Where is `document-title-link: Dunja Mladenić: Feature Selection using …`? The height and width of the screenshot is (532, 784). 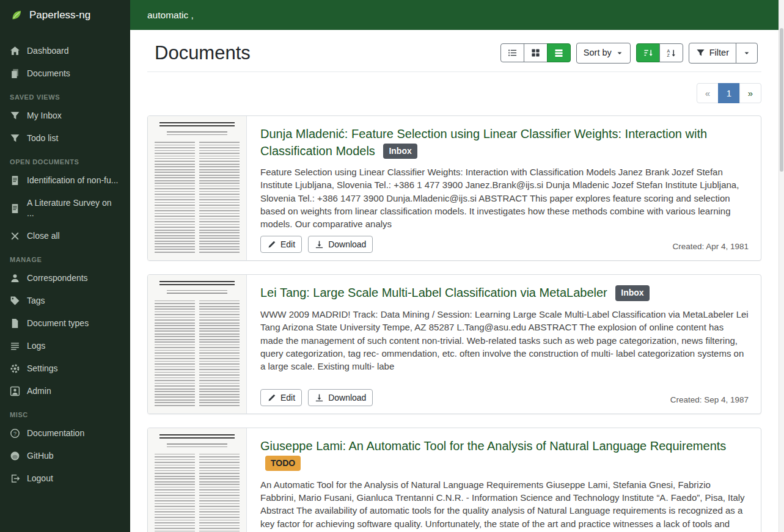
document-title-link: Dunja Mladenić: Feature Selection using … is located at coordinates (484, 142).